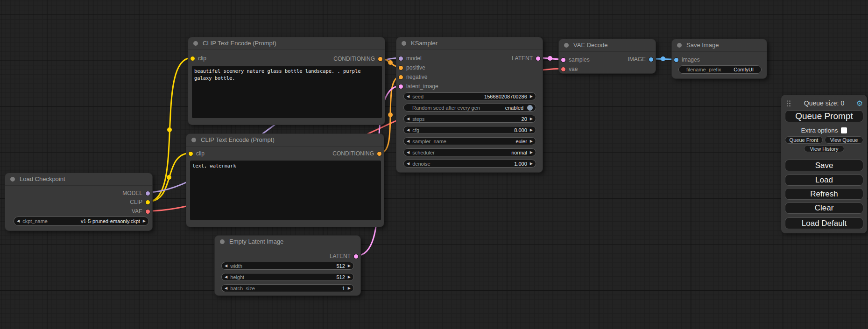 This screenshot has height=329, width=868. What do you see at coordinates (824, 116) in the screenshot?
I see `queue-prompt-button: Queue Prompt` at bounding box center [824, 116].